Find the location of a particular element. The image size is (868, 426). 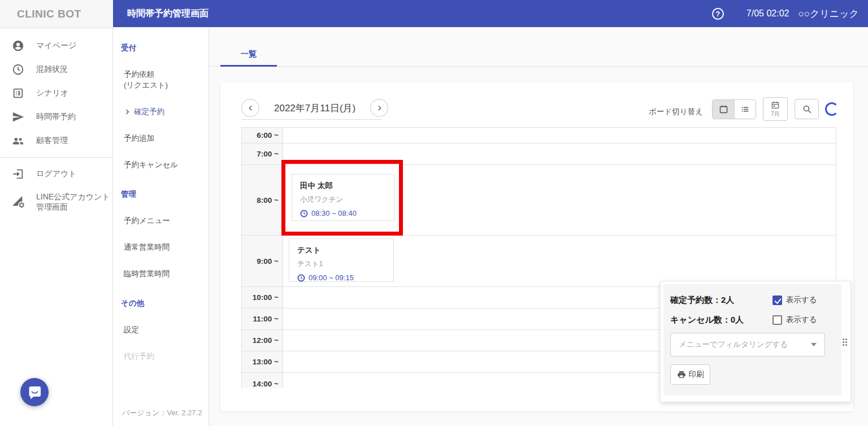

print-button-label: 印刷 is located at coordinates (696, 375).